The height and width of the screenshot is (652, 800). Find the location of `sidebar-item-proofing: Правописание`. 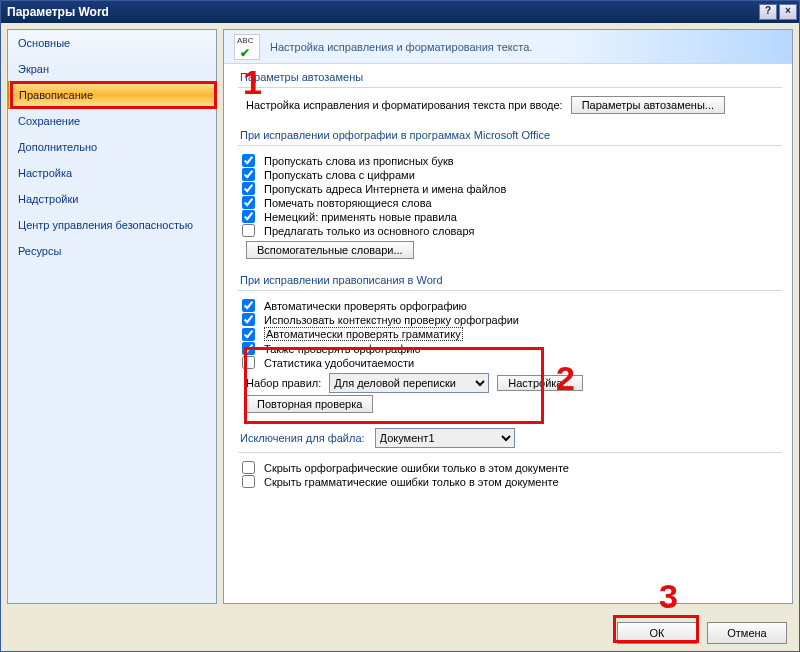

sidebar-item-proofing: Правописание is located at coordinates (112, 95).